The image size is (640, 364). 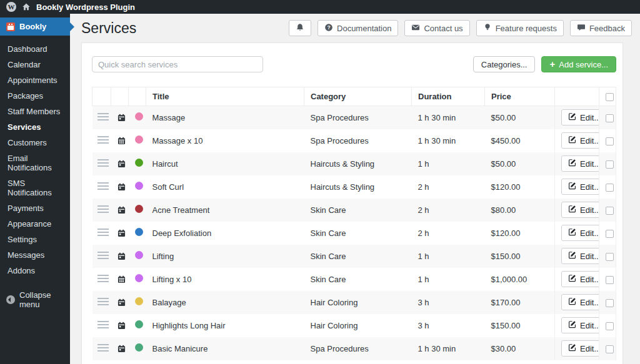 What do you see at coordinates (520, 97) in the screenshot?
I see `col-price: Price` at bounding box center [520, 97].